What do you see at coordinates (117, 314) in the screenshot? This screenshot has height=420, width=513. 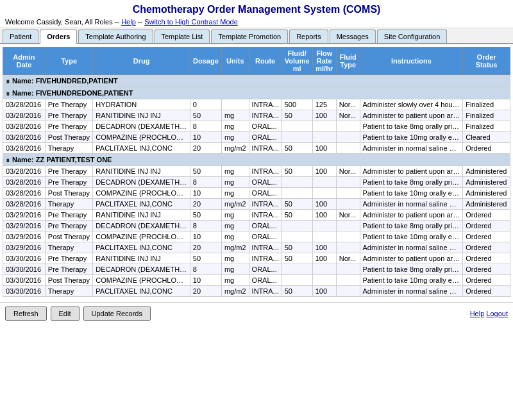 I see `update-records-button: Update Records` at bounding box center [117, 314].